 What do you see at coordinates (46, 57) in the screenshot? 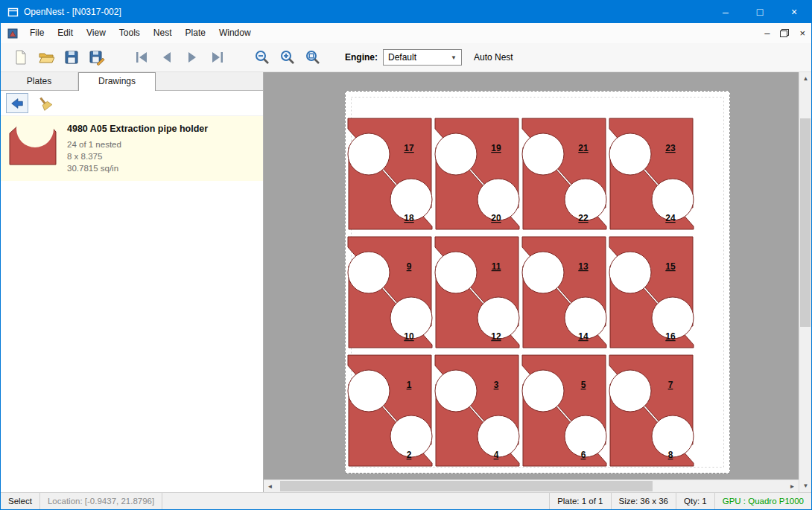
I see `open-button` at bounding box center [46, 57].